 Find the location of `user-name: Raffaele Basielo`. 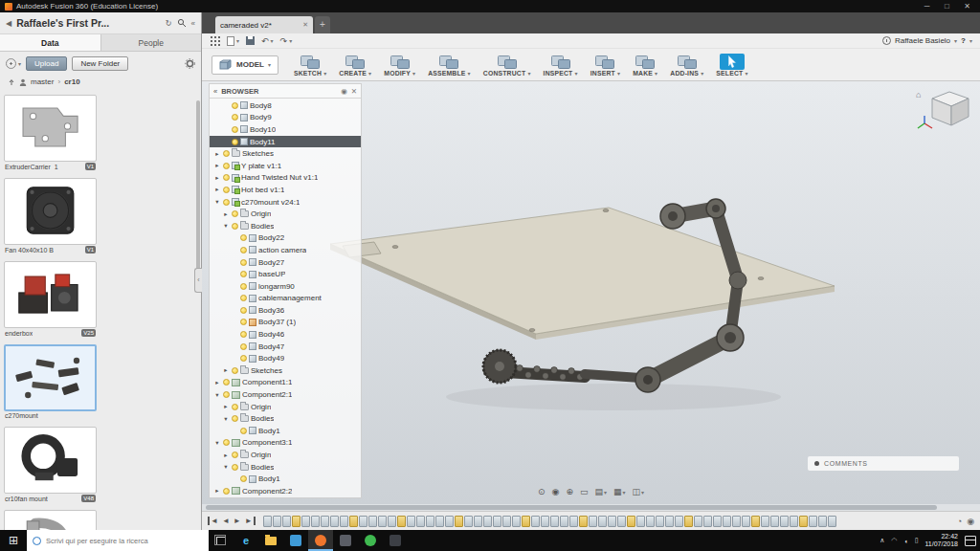

user-name: Raffaele Basielo is located at coordinates (923, 40).